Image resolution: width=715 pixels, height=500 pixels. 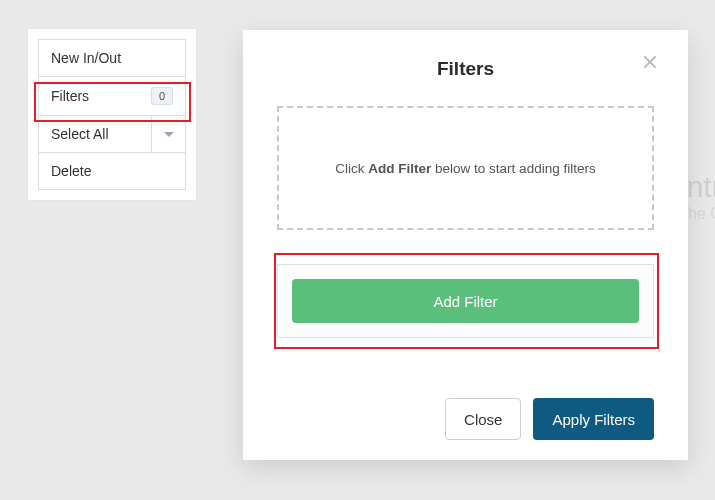 What do you see at coordinates (162, 96) in the screenshot?
I see `filters-count-badge: 0` at bounding box center [162, 96].